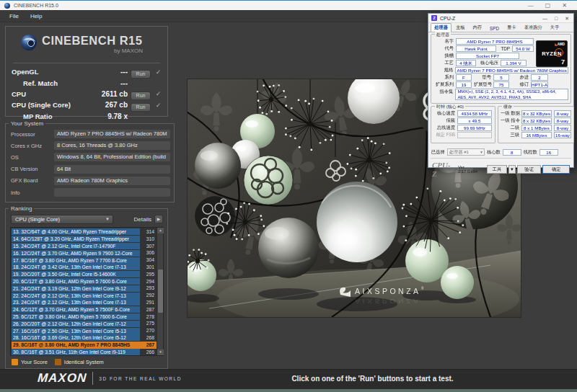 The image size is (577, 392). I want to click on ranking-row: 16. 12C/24T @ 3.70 GHz, AMD Ryzen 9 7900…, so click(84, 253).